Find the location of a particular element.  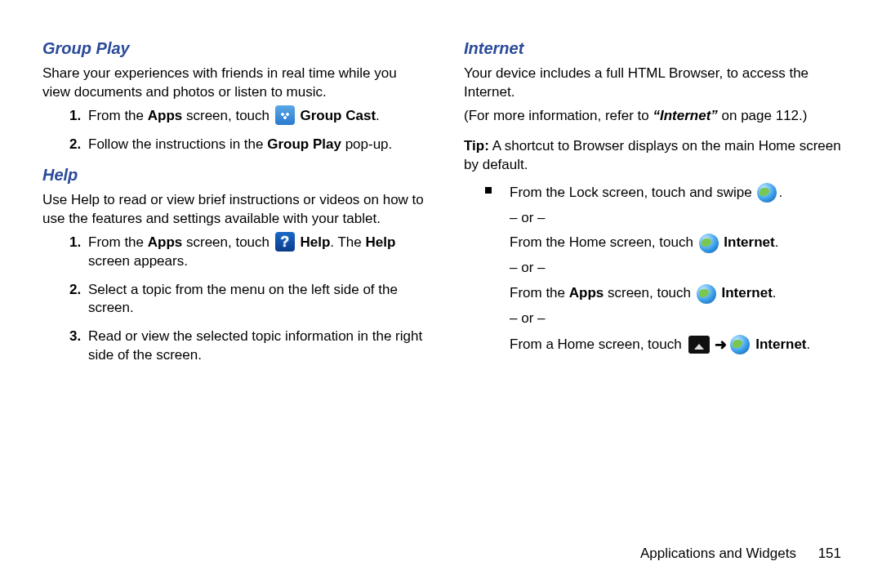

tip-label: Tip: is located at coordinates (477, 145).